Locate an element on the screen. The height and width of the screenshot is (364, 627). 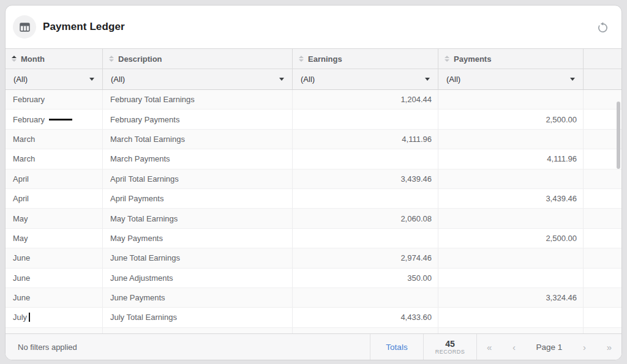
table-icon is located at coordinates (24, 27).